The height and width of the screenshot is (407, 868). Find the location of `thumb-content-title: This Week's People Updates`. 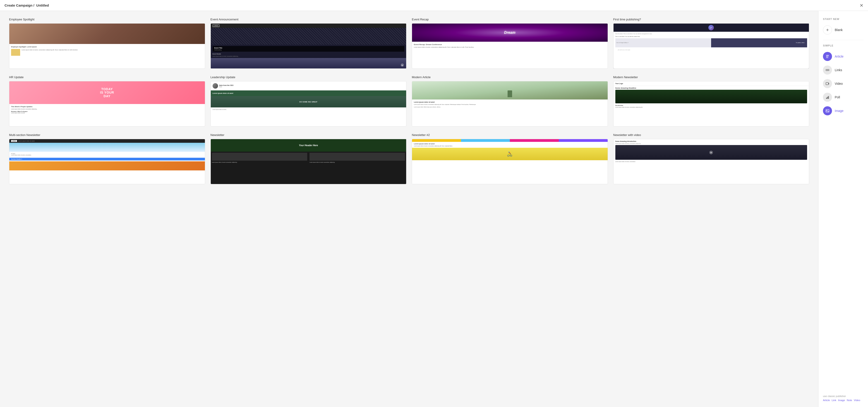

thumb-content-title: This Week's People Updates is located at coordinates (107, 107).